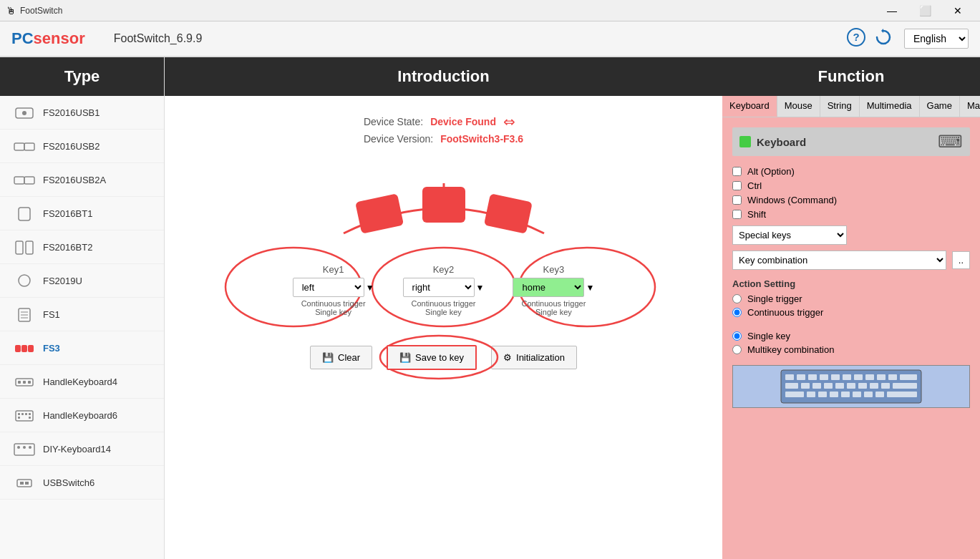 The height and width of the screenshot is (559, 980). I want to click on sidebar-label-FS2016USB1: FS2016USB1, so click(72, 113).